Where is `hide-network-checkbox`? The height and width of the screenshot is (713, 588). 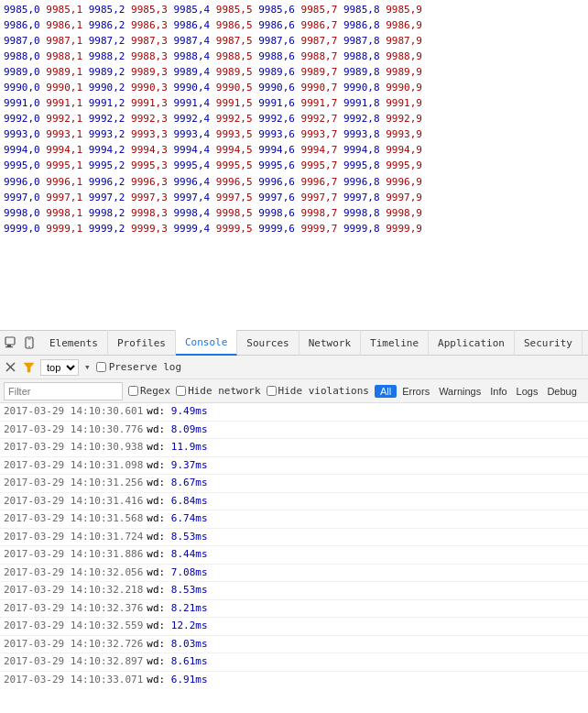 hide-network-checkbox is located at coordinates (181, 390).